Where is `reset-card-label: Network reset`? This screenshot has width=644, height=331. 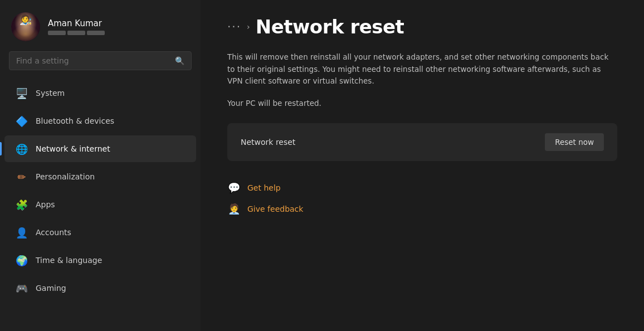
reset-card-label: Network reset is located at coordinates (268, 142).